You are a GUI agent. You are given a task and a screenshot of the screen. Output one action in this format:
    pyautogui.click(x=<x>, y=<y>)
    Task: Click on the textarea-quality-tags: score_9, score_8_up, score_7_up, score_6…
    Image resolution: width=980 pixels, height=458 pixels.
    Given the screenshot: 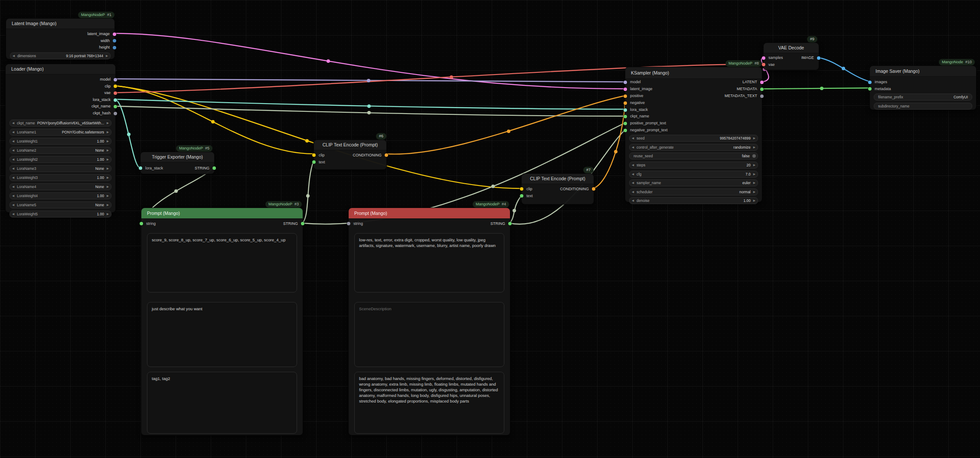 What is the action you would take?
    pyautogui.click(x=222, y=263)
    